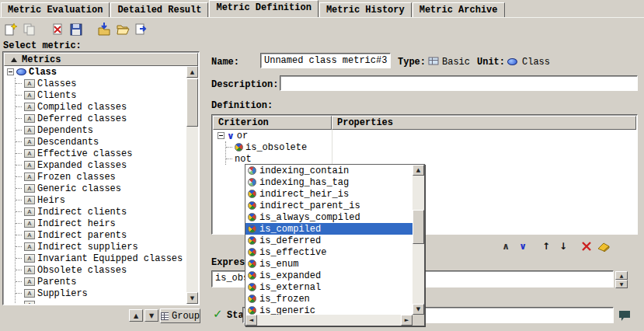 This screenshot has width=644, height=331. I want to click on tree-item-expanded-classes: Expanded classes, so click(101, 165).